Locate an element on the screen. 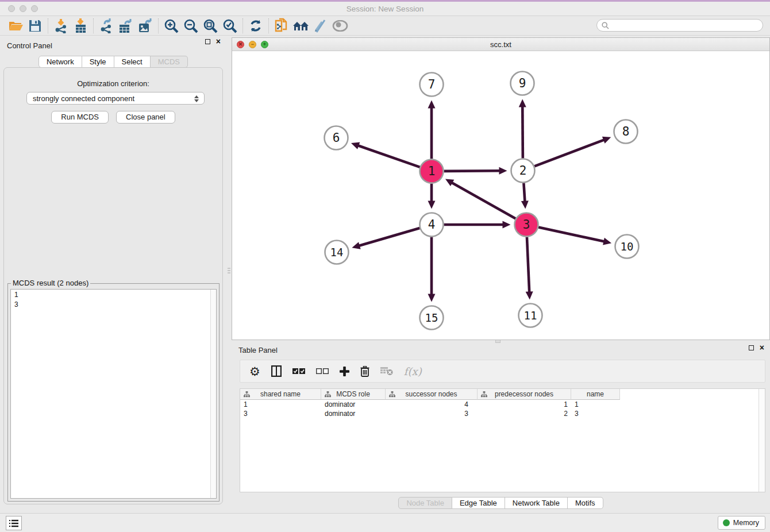 Image resolution: width=770 pixels, height=532 pixels. control-panel-tabbar: NetworkStyleSelectMCDS is located at coordinates (113, 62).